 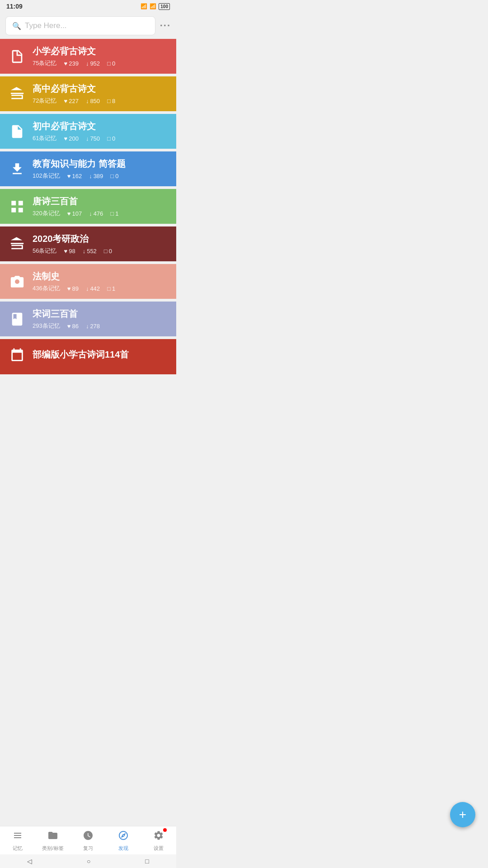 I want to click on card-content: 教育知识与能力 简答题 102条记忆♥162↓389□0, so click(x=101, y=169).